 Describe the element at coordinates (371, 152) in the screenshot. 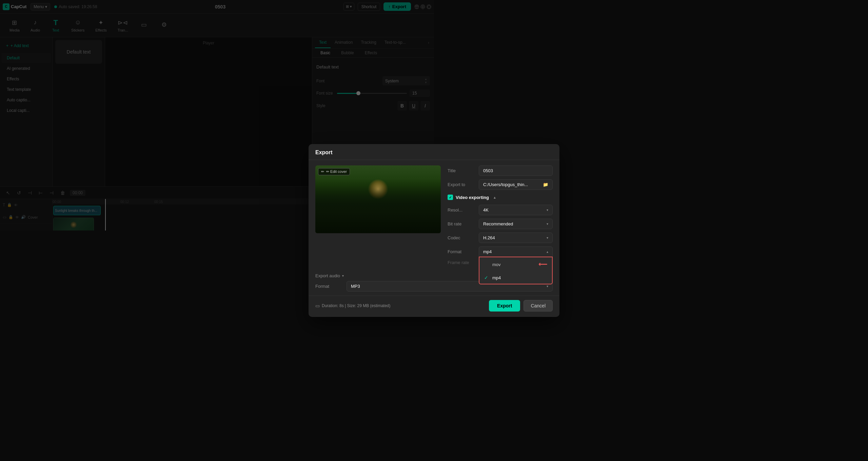

I see `dialog-header: Export` at that location.